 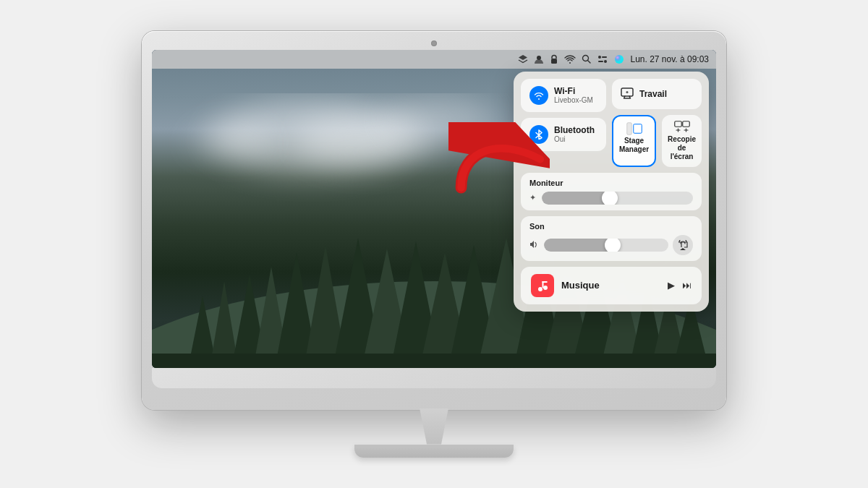 What do you see at coordinates (574, 95) in the screenshot?
I see `wifi-info: Wi-Fi Livebox-GM` at bounding box center [574, 95].